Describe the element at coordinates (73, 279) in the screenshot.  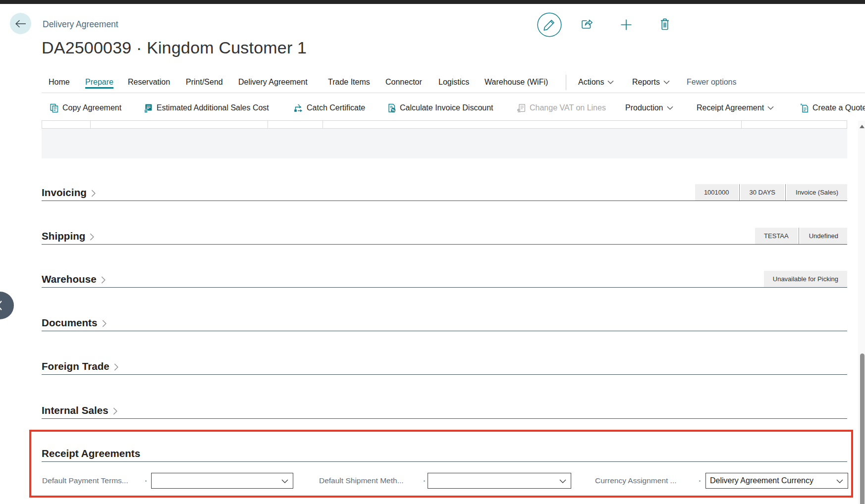
I see `section-header-warehouse: Warehouse` at that location.